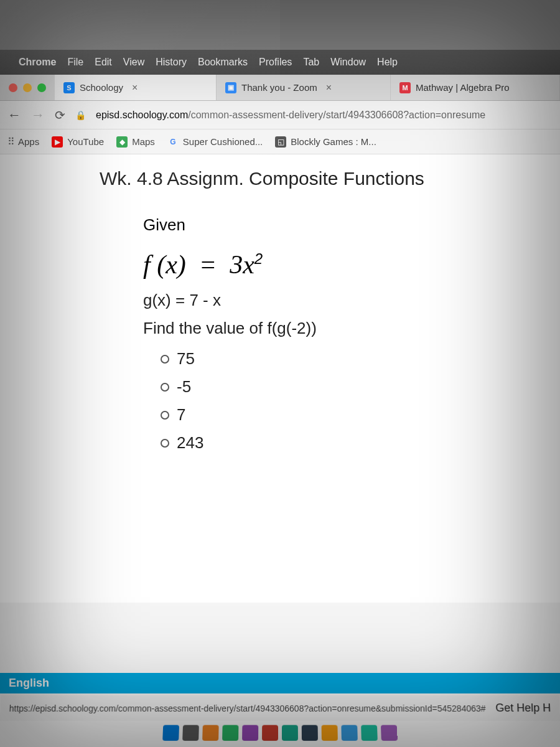 The image size is (560, 747). Describe the element at coordinates (523, 708) in the screenshot. I see `get-help-link: Get Help H` at that location.